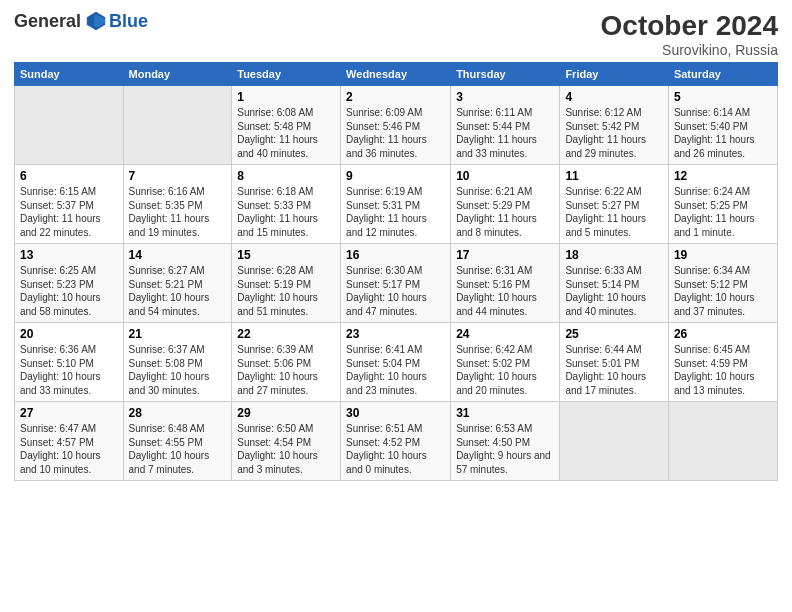  I want to click on calendar-cell: 12Sunrise: 6:24 AM Sunset: 5:25 PM Dayli…, so click(722, 204).